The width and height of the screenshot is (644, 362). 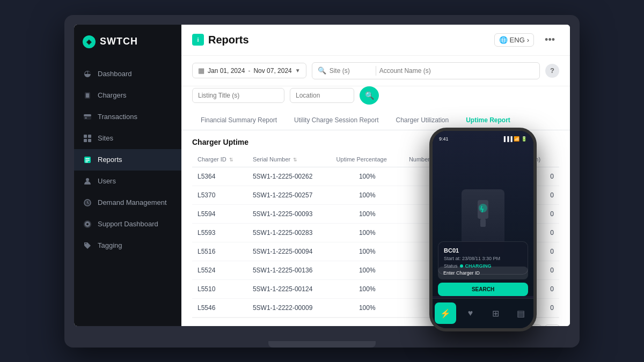 I want to click on sidebar-item-support-dashboard: Support Dashboard, so click(x=128, y=224).